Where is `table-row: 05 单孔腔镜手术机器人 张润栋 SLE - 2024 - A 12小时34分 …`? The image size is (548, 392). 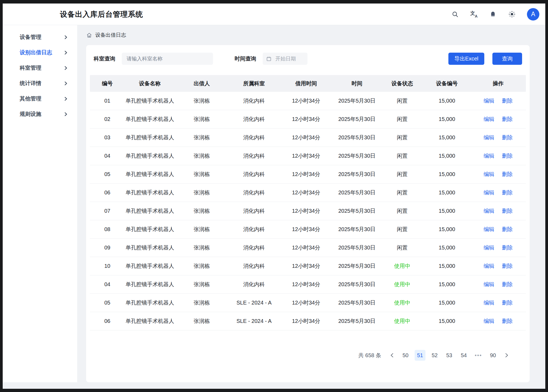
table-row: 05 单孔腔镜手术机器人 张润栋 SLE - 2024 - A 12小时34分 … is located at coordinates (308, 303).